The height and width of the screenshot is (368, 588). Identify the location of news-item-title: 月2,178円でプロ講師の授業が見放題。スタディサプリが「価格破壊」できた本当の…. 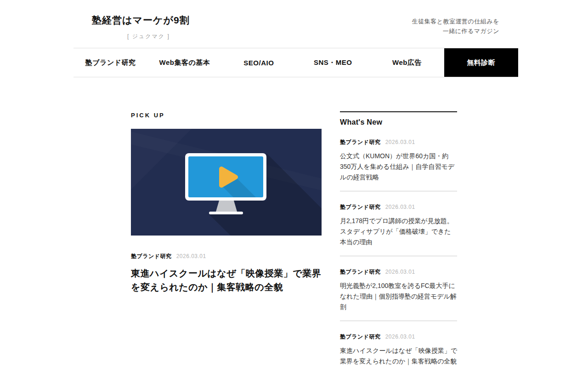
(399, 232).